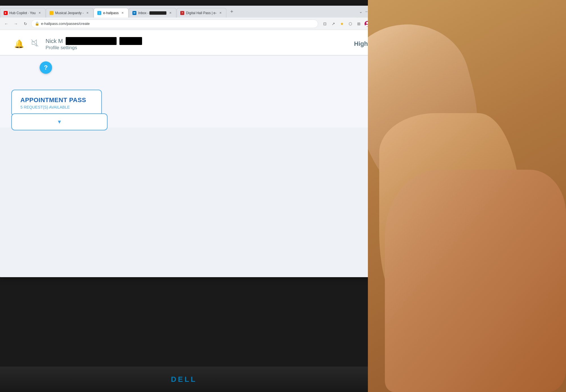 This screenshot has height=392, width=566. What do you see at coordinates (70, 13) in the screenshot?
I see `tab-jeopardy: Musical Jeopardy - ✕` at bounding box center [70, 13].